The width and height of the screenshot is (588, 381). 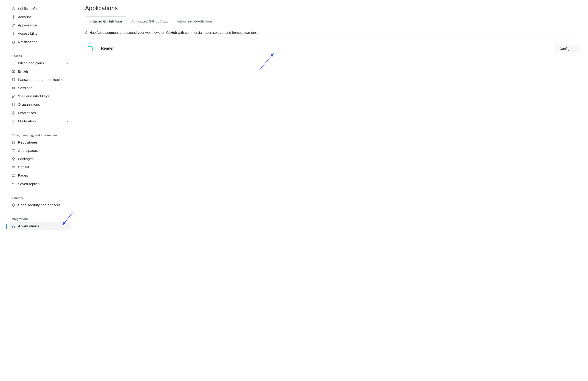 What do you see at coordinates (67, 63) in the screenshot?
I see `chevron-down-icon` at bounding box center [67, 63].